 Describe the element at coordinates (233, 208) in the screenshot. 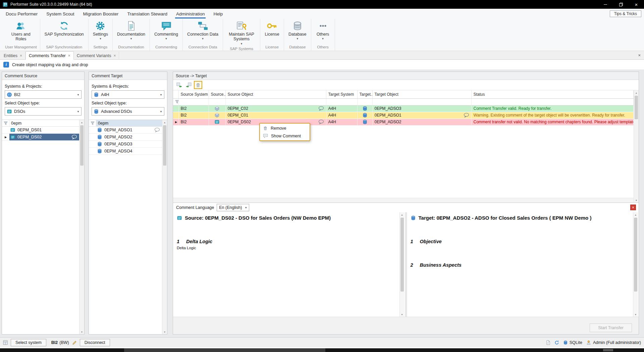

I see `comment-language-select: En (English) ▾` at that location.